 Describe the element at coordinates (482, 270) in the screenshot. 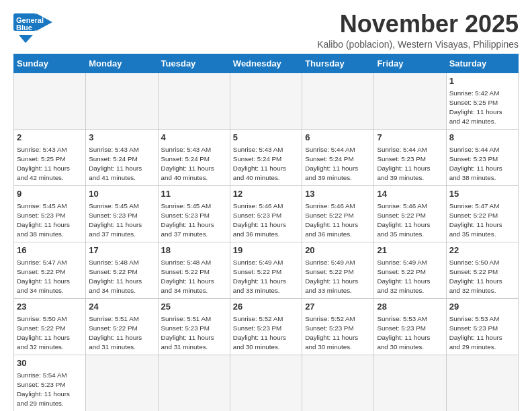

I see `calendar-day: 22Sunrise: 5:50 AM Sunset: 5:22 PM Dayli…` at that location.